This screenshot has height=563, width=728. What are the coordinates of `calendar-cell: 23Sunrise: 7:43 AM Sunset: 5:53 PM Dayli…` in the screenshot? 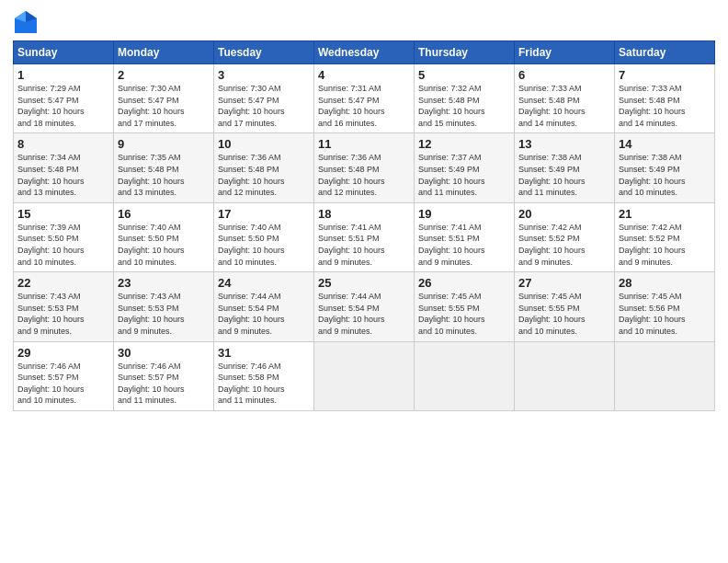 It's located at (164, 307).